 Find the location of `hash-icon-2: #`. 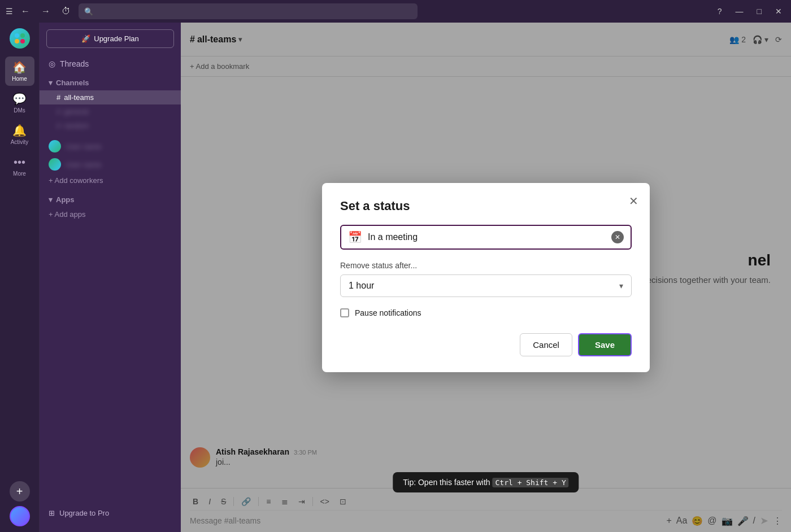

hash-icon-2: # is located at coordinates (59, 112).